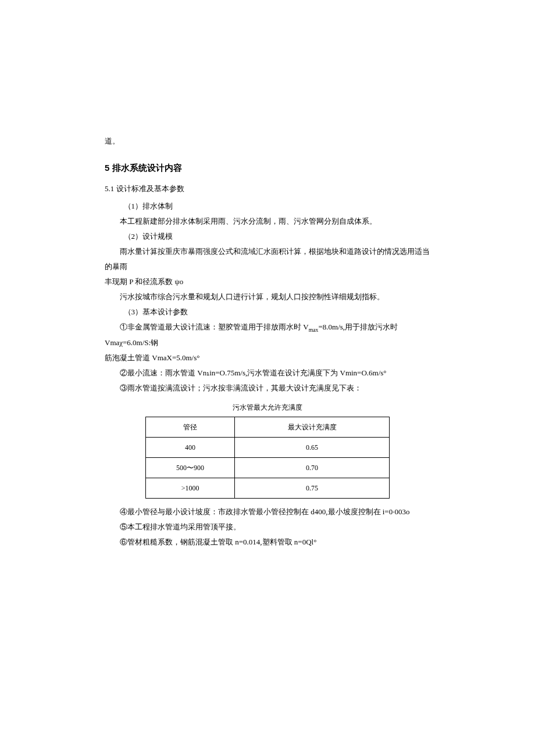 The width and height of the screenshot is (535, 756). Describe the element at coordinates (268, 168) in the screenshot. I see `section-heading-5: 5 排水系统设计内容` at that location.